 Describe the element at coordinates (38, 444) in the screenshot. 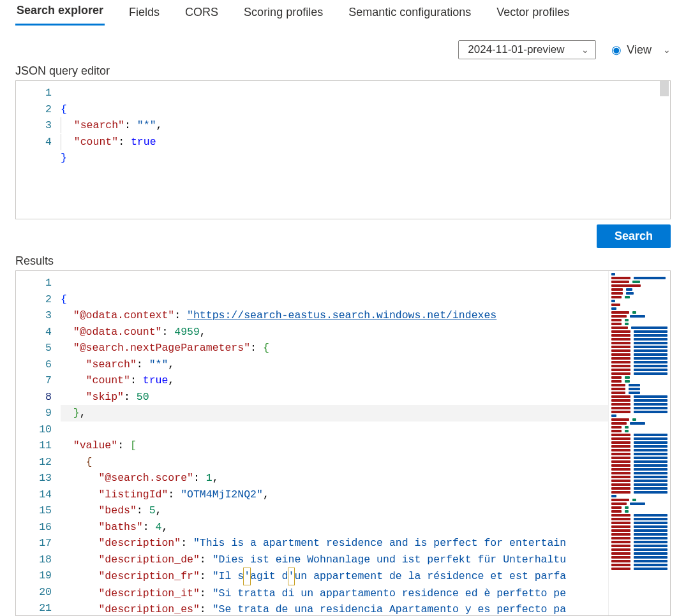

I see `results-gutter: 1 2 3 4 5 6 7 8 9 10 11 12 13 14 15 16 1…` at that location.